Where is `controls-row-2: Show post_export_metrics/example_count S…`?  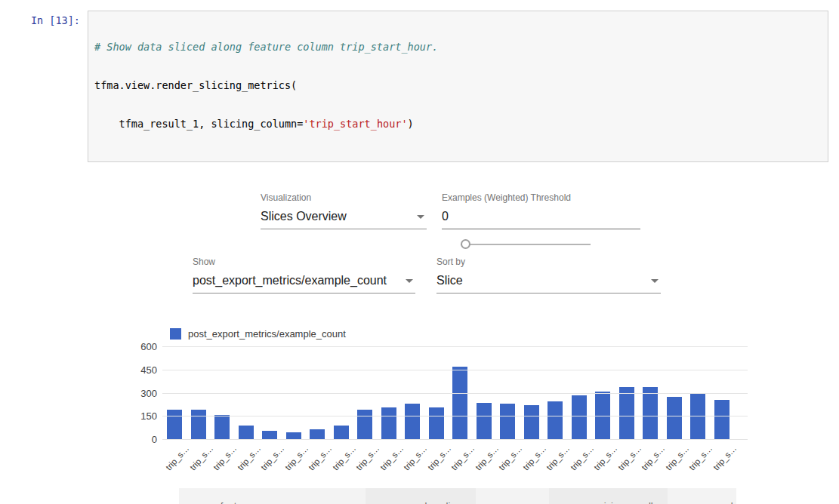
controls-row-2: Show post_export_metrics/example_count S… is located at coordinates (443, 279).